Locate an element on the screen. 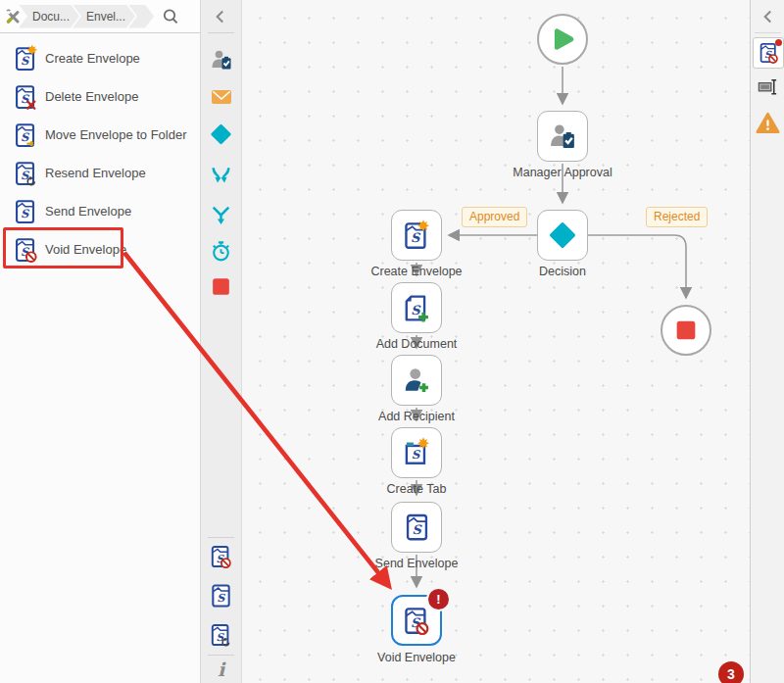 Image resolution: width=784 pixels, height=683 pixels. node-label-decision: Decision is located at coordinates (563, 271).